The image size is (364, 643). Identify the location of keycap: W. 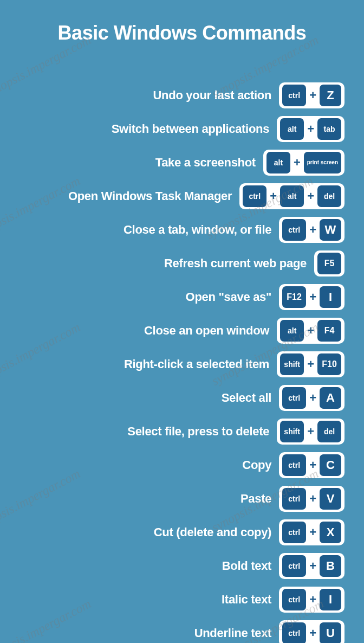
(330, 230).